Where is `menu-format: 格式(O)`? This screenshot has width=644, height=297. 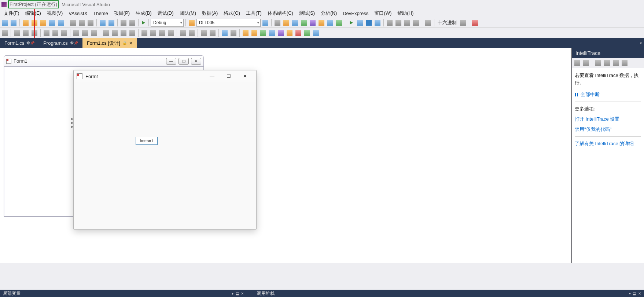 menu-format: 格式(O) is located at coordinates (232, 13).